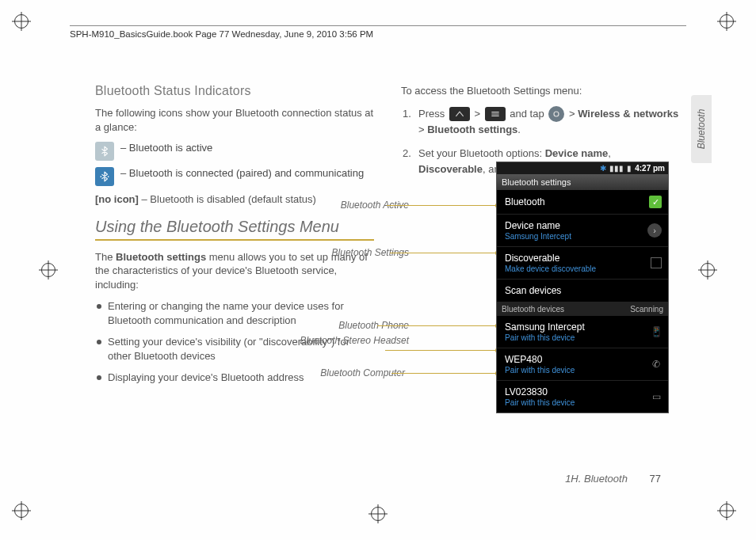  I want to click on crop-mark-bl-icon, so click(25, 515).